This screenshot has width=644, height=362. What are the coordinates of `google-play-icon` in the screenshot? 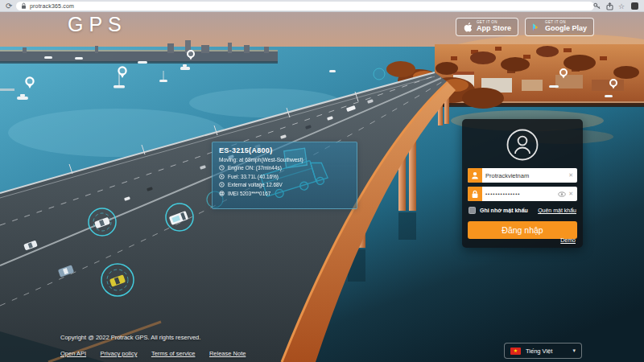 It's located at (536, 27).